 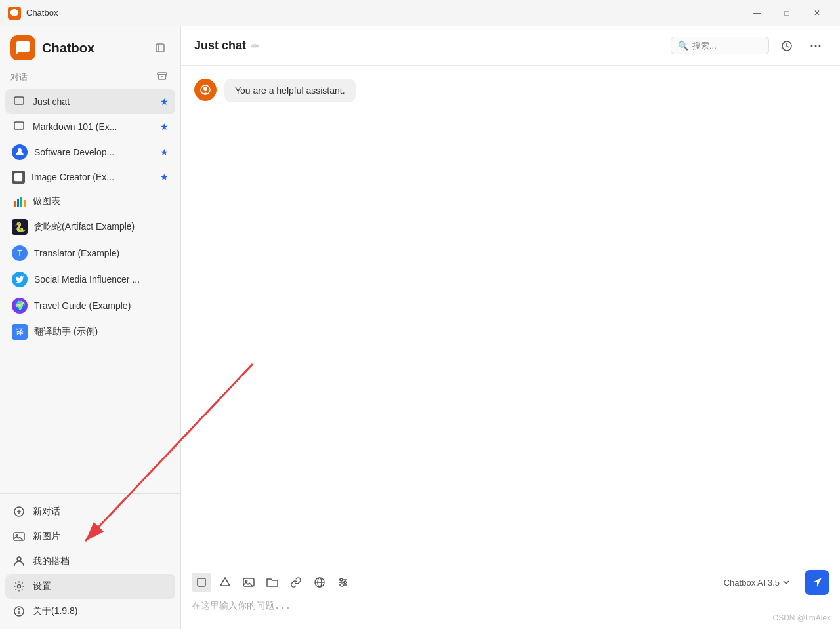 What do you see at coordinates (511, 582) in the screenshot?
I see `chat-toolbar: Chatbox AI 3.5` at bounding box center [511, 582].